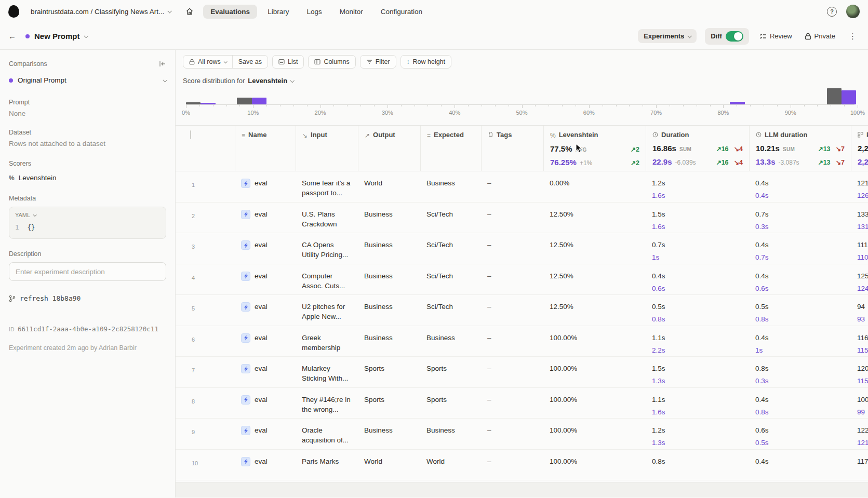  Describe the element at coordinates (522, 434) in the screenshot. I see `table-row: 9 eval Oracle acquisition of... Business…` at that location.